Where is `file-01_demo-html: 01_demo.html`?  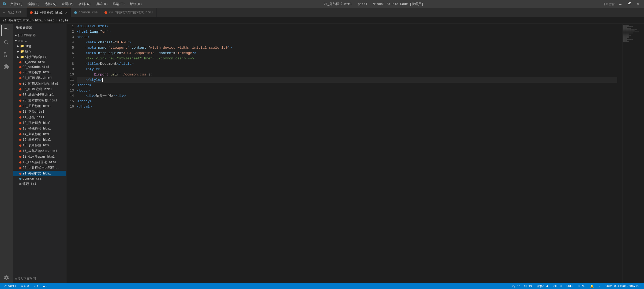
file-01_demo-html: 01_demo.html is located at coordinates (40, 62).